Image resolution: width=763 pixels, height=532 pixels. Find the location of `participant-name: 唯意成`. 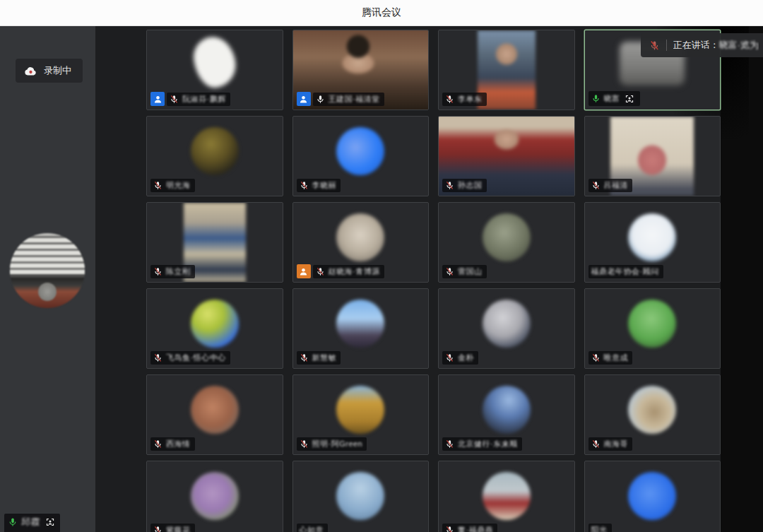

participant-name: 唯意成 is located at coordinates (616, 357).